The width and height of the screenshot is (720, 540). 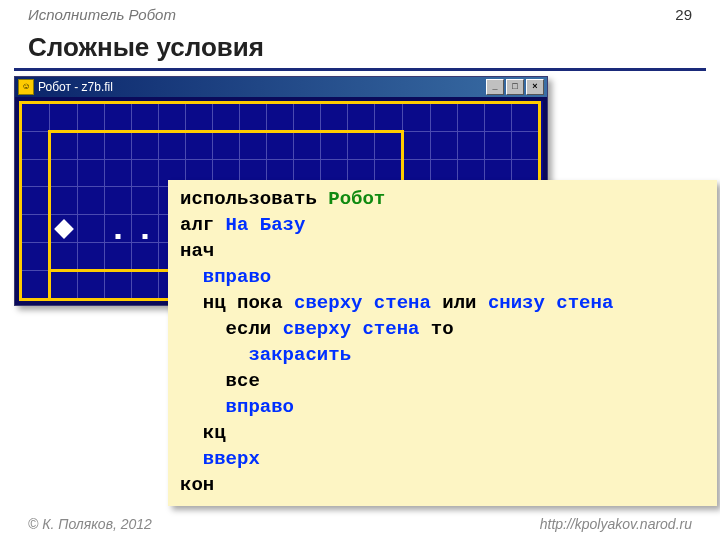 I want to click on page-title: Сложные условия, so click(x=146, y=48).